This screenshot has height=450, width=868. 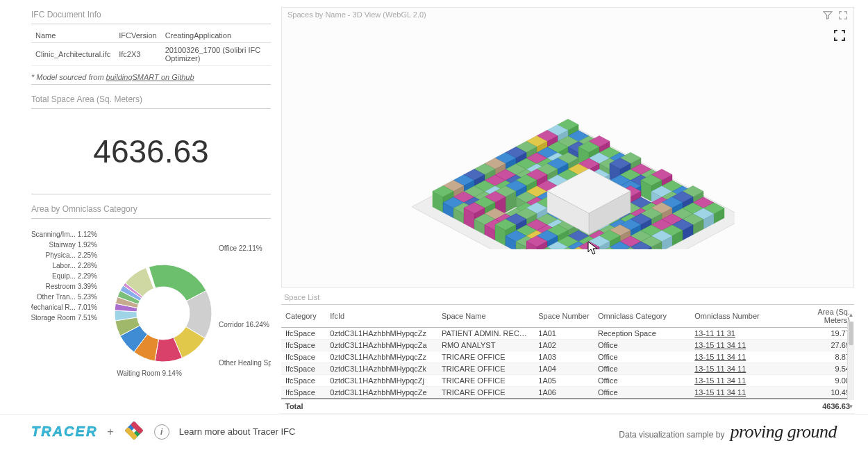 What do you see at coordinates (237, 432) in the screenshot?
I see `learn-more-link: Learn more about Tracer IFC` at bounding box center [237, 432].